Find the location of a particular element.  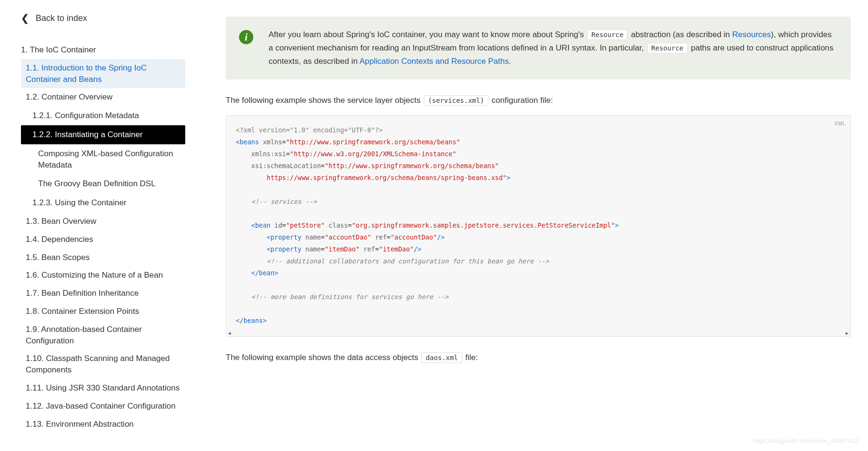

info-text: After you learn about Spring's IoC conta… is located at coordinates (553, 48).